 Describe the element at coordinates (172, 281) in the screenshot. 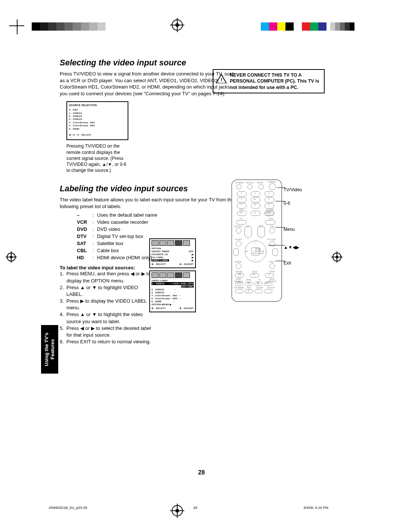

I see `osd2b-title: VIDEO LABEL` at that location.